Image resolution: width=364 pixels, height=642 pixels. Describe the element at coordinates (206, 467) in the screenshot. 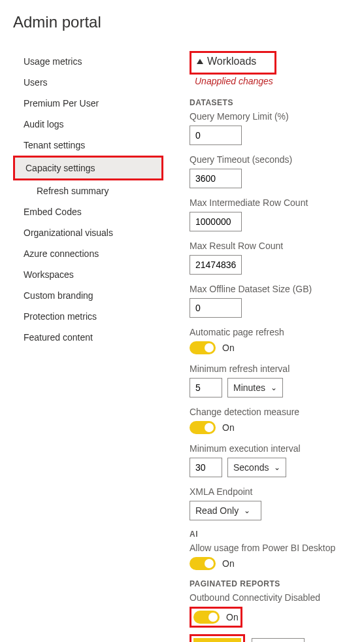

I see `min-exec-input` at that location.